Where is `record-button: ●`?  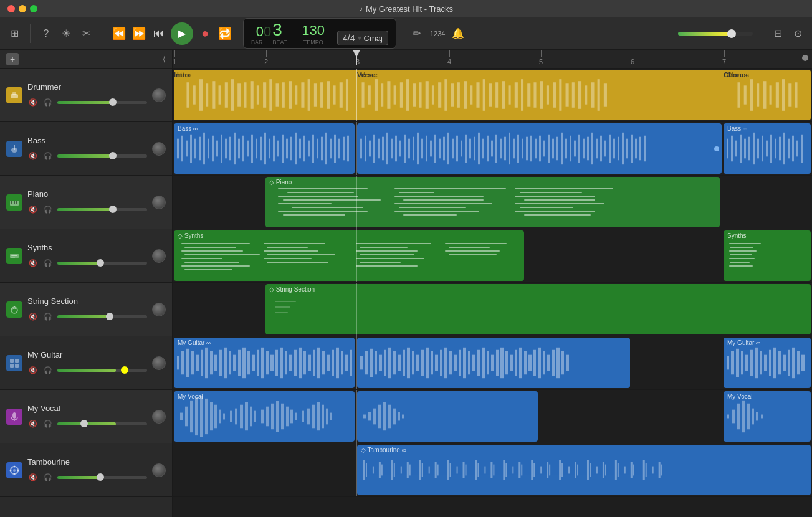 record-button: ● is located at coordinates (205, 34).